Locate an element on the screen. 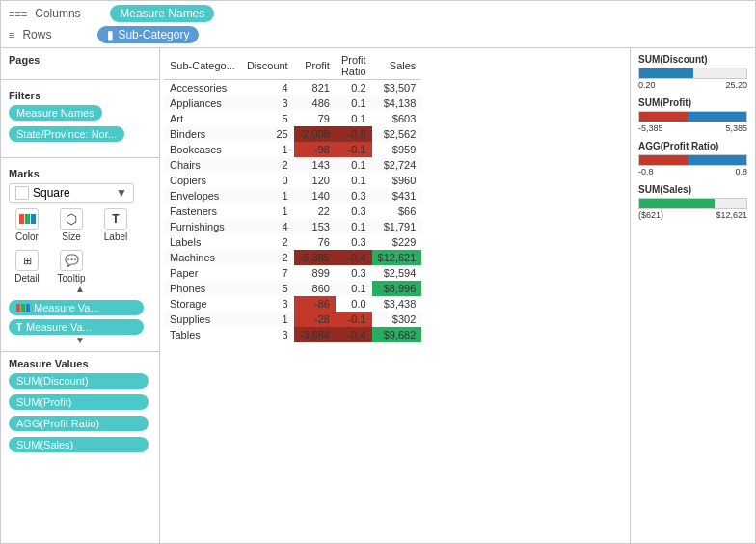 The image size is (756, 544). marks-pills: Measure Va... T Measure Va... is located at coordinates (80, 317).